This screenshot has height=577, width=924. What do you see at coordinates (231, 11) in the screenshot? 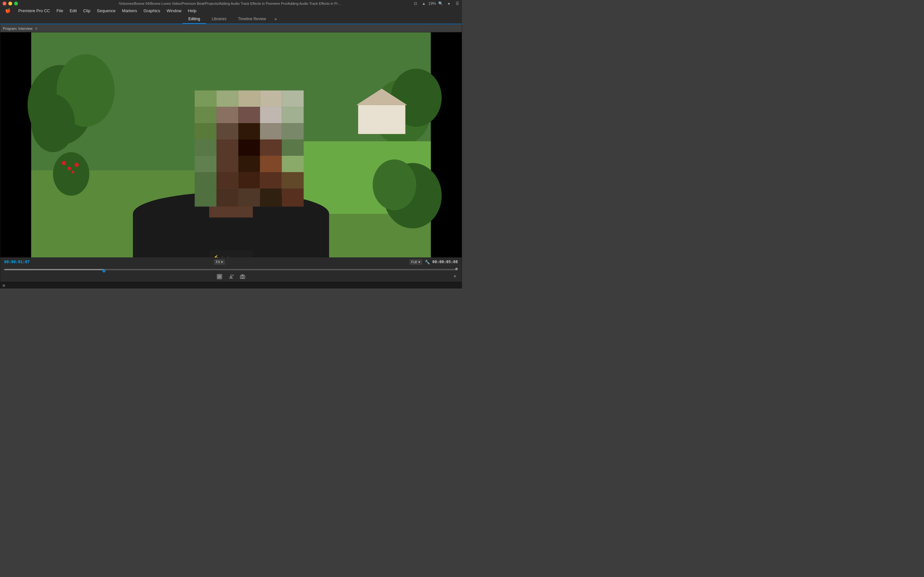
I see `menubar: 🍎 Premiere Pro CC File Edit Clip Sequenc…` at bounding box center [231, 11].